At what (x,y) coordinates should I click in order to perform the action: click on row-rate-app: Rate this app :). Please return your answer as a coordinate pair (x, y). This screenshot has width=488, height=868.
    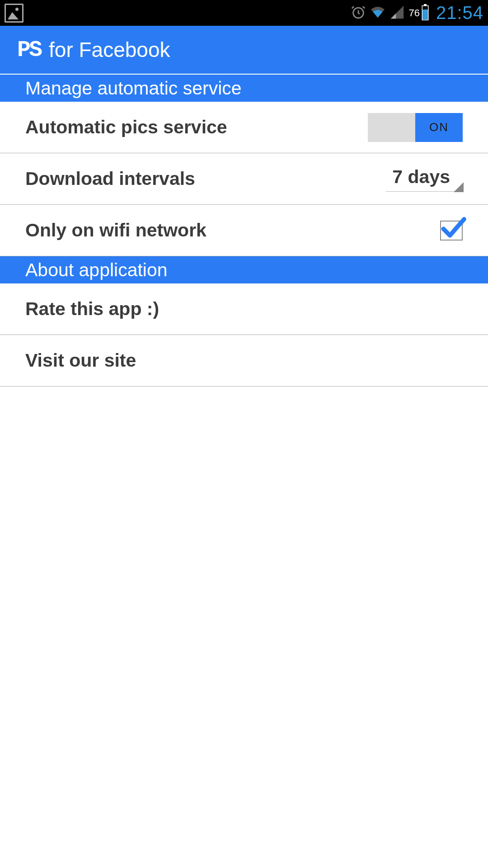
    Looking at the image, I should click on (244, 309).